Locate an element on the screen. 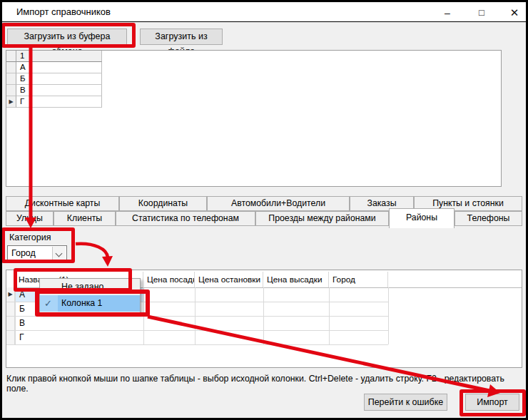 The height and width of the screenshot is (420, 528). tab-phones: Телефоны is located at coordinates (488, 218).